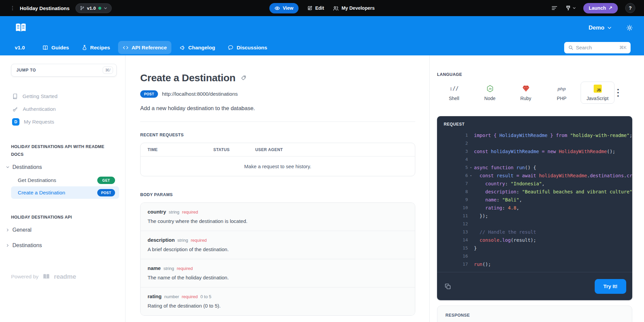 This screenshot has height=322, width=644. I want to click on try-it-button: Try It!, so click(610, 286).